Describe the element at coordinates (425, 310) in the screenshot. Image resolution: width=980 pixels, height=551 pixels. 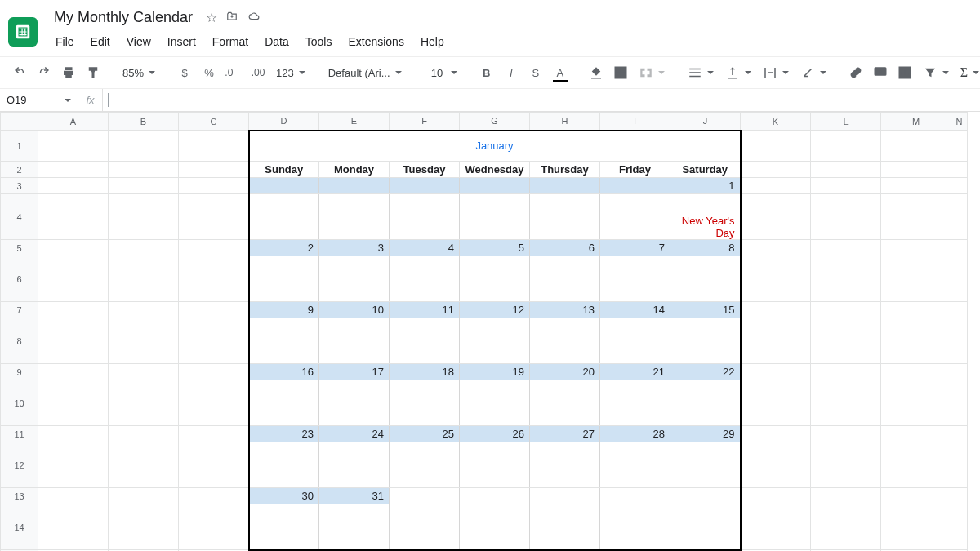
I see `date-cell: 11` at that location.